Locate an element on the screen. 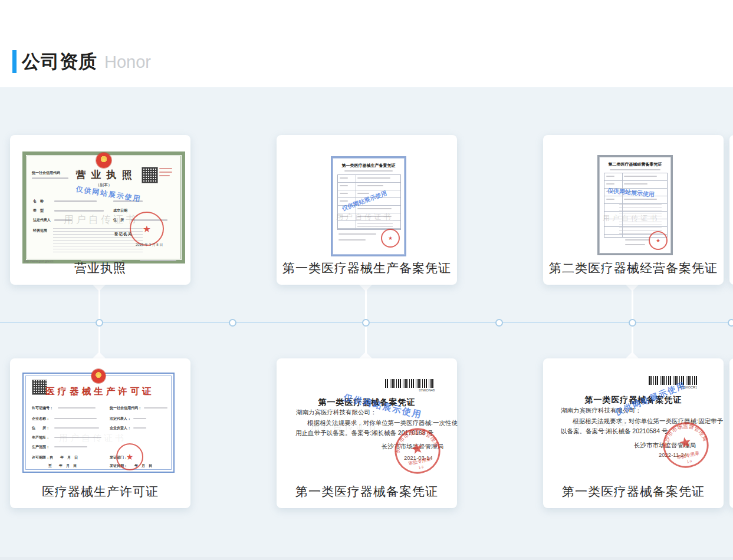 The width and height of the screenshot is (733, 560). certificate-title: 第二类医疗器械经营备案凭证 is located at coordinates (635, 164).